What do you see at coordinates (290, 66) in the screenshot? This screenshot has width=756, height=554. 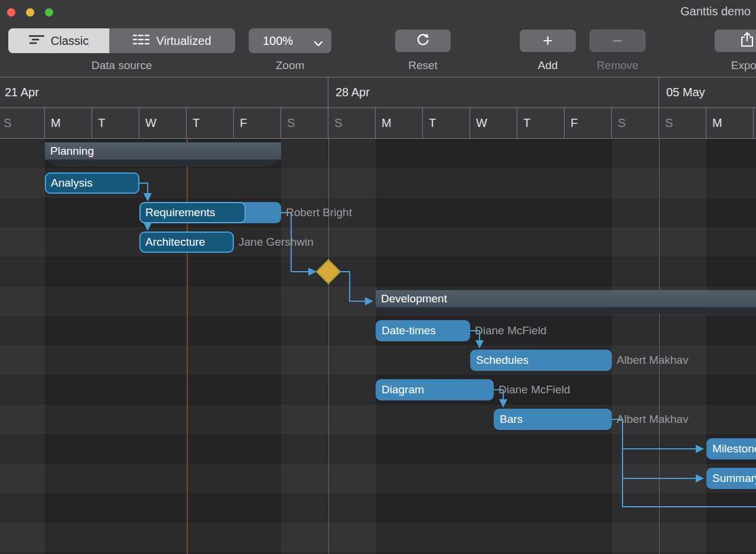 I see `zoom-group-label: Zoom` at bounding box center [290, 66].